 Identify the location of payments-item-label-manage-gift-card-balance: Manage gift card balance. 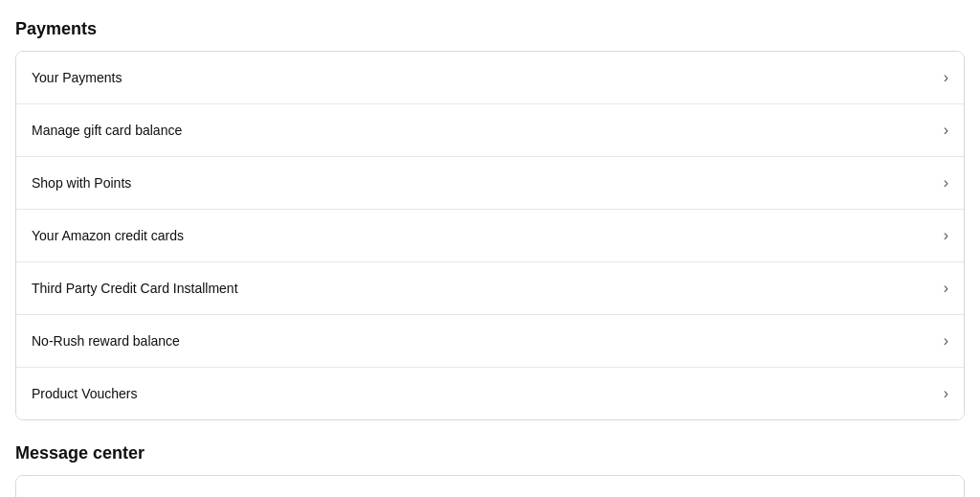
(107, 130).